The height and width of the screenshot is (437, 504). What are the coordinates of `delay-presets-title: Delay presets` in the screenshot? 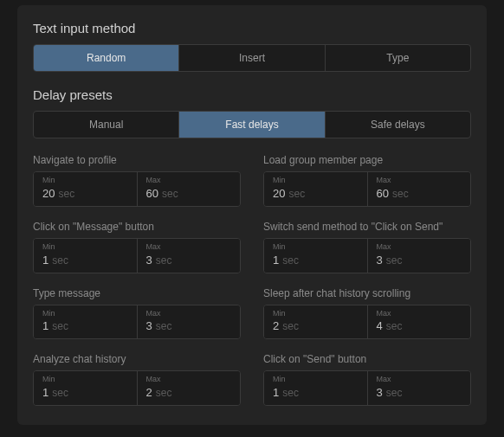 It's located at (252, 95).